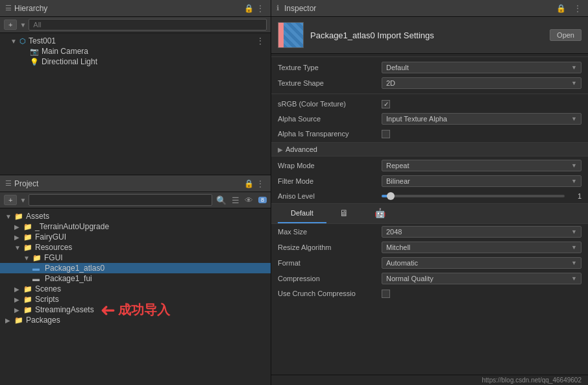  I want to click on project-item-package1atlas: ▬ Package1_atlas0, so click(135, 268).